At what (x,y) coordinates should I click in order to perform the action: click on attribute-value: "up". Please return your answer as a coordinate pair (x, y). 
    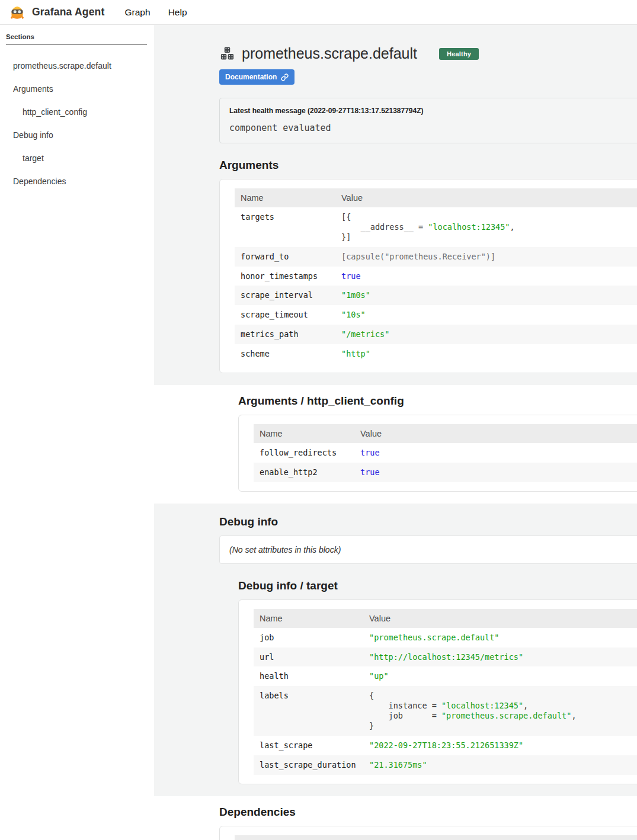
    Looking at the image, I should click on (500, 677).